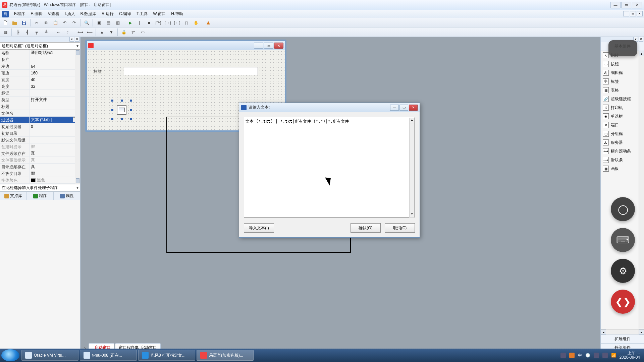 This screenshot has height=362, width=644. Describe the element at coordinates (55, 127) in the screenshot. I see `property-value: 0` at that location.